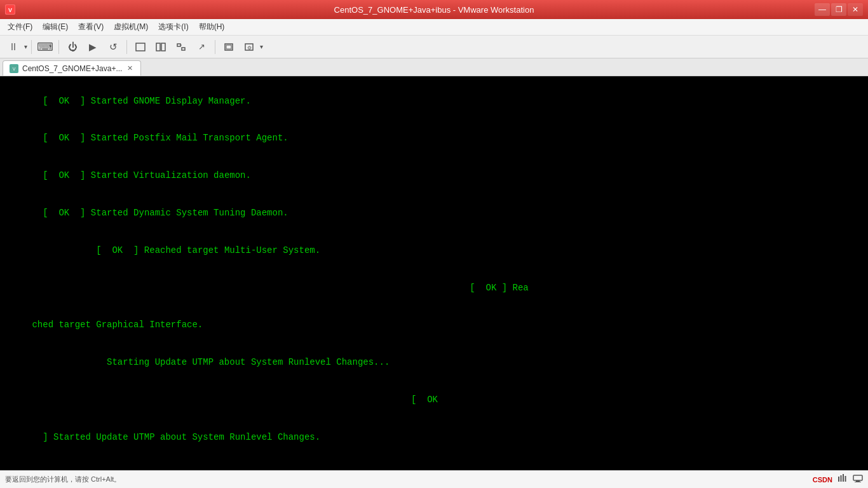 This screenshot has height=488, width=868. Describe the element at coordinates (10, 10) in the screenshot. I see `vmware-icon: V` at that location.